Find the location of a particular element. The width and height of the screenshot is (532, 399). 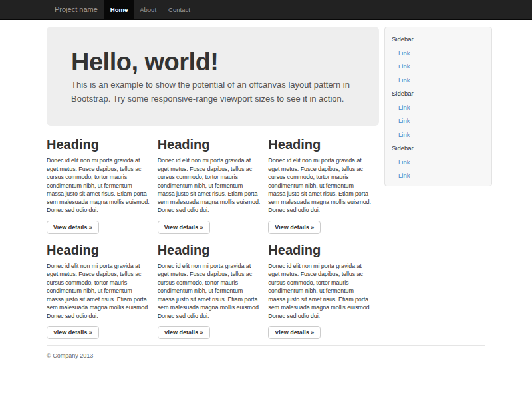

nav-item-contact: Contact is located at coordinates (180, 9).